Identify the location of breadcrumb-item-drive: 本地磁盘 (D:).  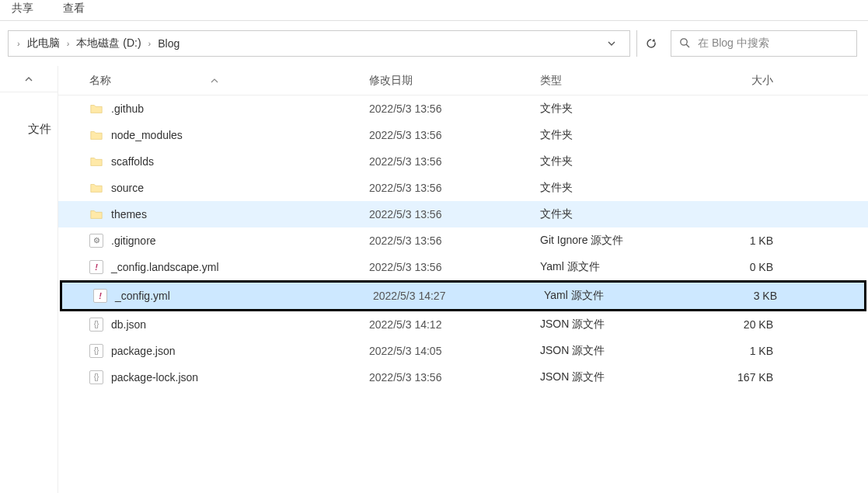
(109, 43).